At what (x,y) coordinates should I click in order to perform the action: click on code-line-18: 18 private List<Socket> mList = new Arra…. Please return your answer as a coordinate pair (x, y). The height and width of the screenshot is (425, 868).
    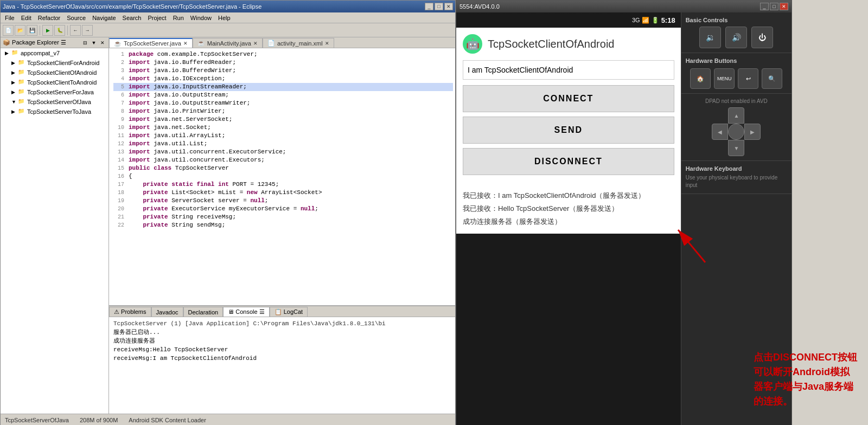
    Looking at the image, I should click on (283, 193).